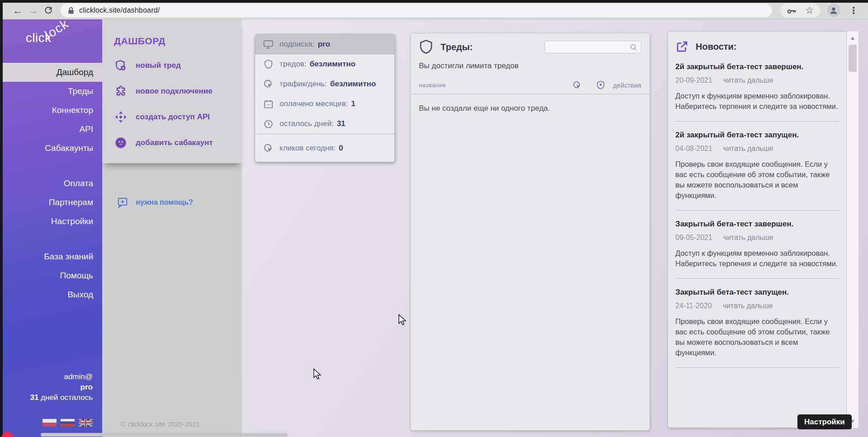 The image size is (868, 437). Describe the element at coordinates (325, 84) in the screenshot. I see `stats-row-traffic: трафик/день: безлимитно` at that location.